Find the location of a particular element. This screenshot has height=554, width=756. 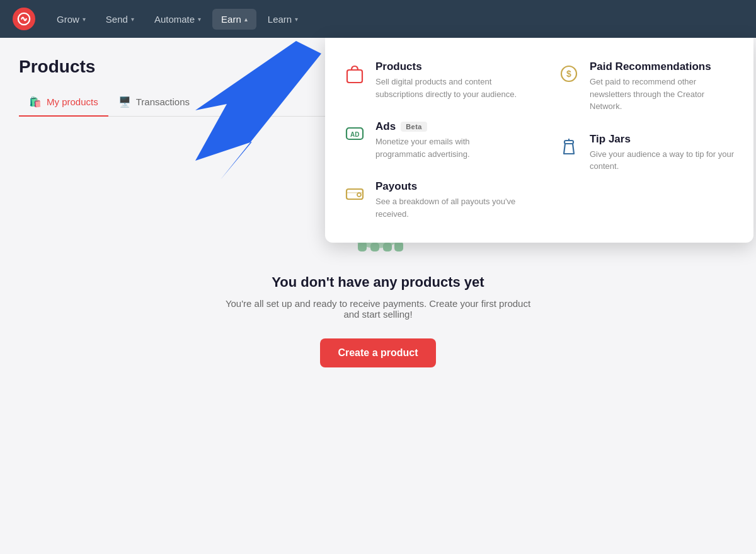

tab-transactions: 🖥️ Transactions is located at coordinates (154, 103).